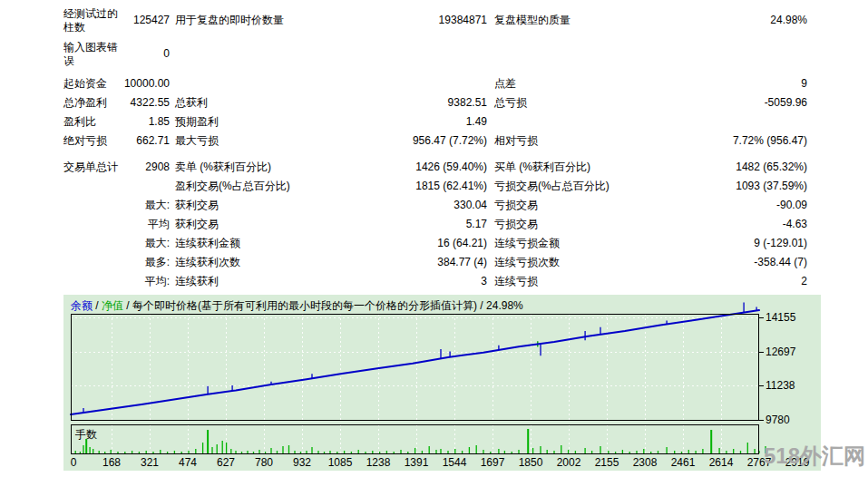 This screenshot has width=868, height=477. I want to click on x-axis-tick-label: 2155, so click(607, 462).